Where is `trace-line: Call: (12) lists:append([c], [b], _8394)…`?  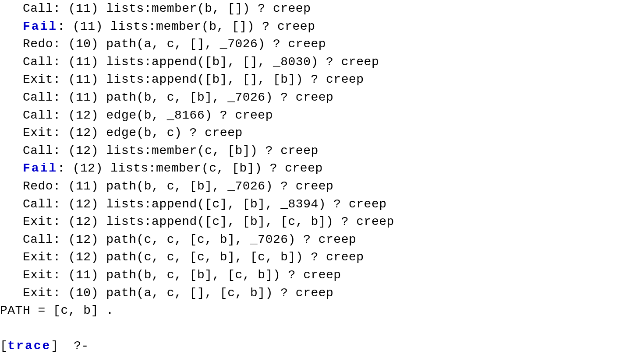 trace-line: Call: (12) lists:append([c], [b], _8394)… is located at coordinates (322, 205).